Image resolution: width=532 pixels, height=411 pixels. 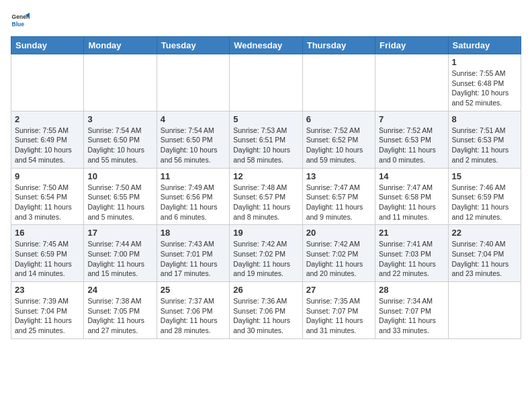 What do you see at coordinates (266, 140) in the screenshot?
I see `calendar-week-row: 2Sunrise: 7:55 AM Sunset: 6:49 PM Daylig…` at bounding box center [266, 140].